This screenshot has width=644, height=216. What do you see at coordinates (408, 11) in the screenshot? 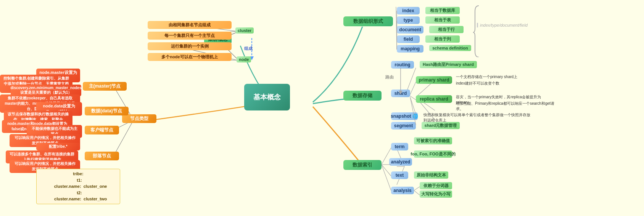
I see `org-index: index` at bounding box center [408, 11].